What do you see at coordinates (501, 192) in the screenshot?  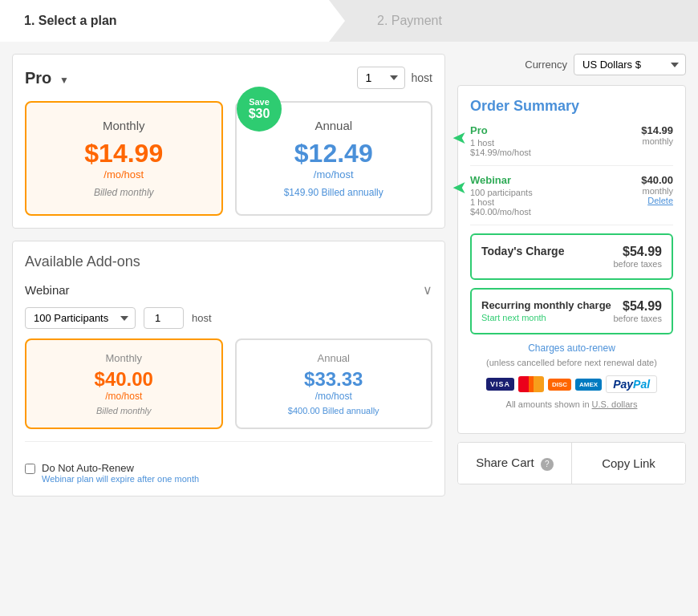 I see `webinar-item-detail1: 100 participants` at bounding box center [501, 192].